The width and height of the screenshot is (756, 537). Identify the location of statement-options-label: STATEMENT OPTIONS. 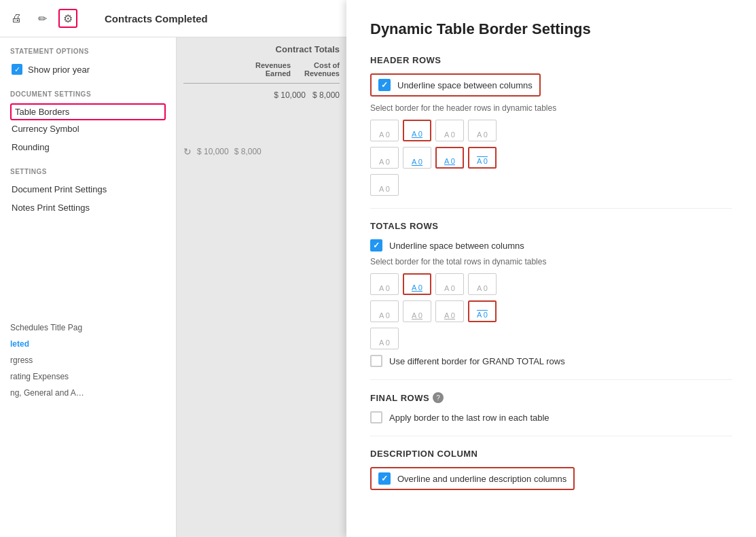
(88, 52).